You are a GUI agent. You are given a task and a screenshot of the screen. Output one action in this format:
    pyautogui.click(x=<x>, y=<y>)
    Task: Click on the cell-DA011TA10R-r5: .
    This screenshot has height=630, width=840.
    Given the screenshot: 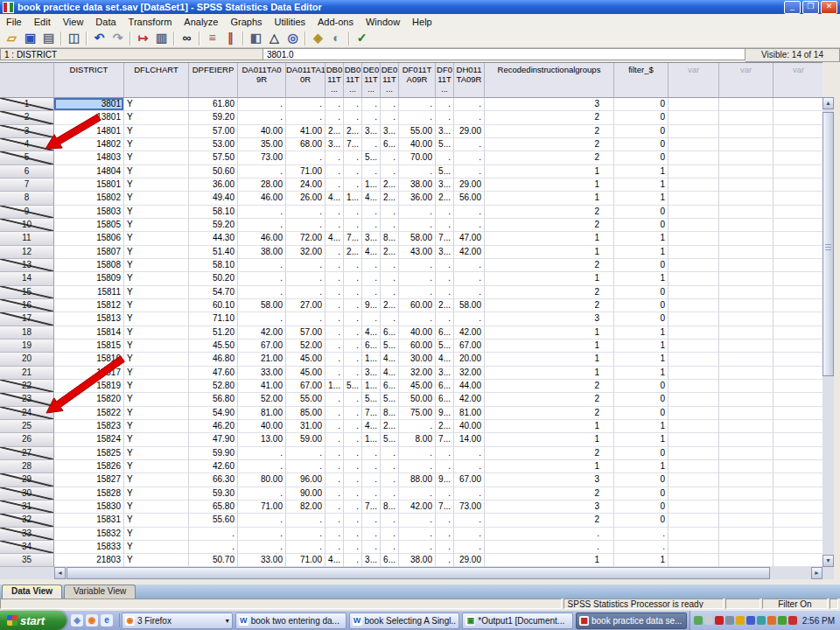 What is the action you would take?
    pyautogui.click(x=306, y=158)
    